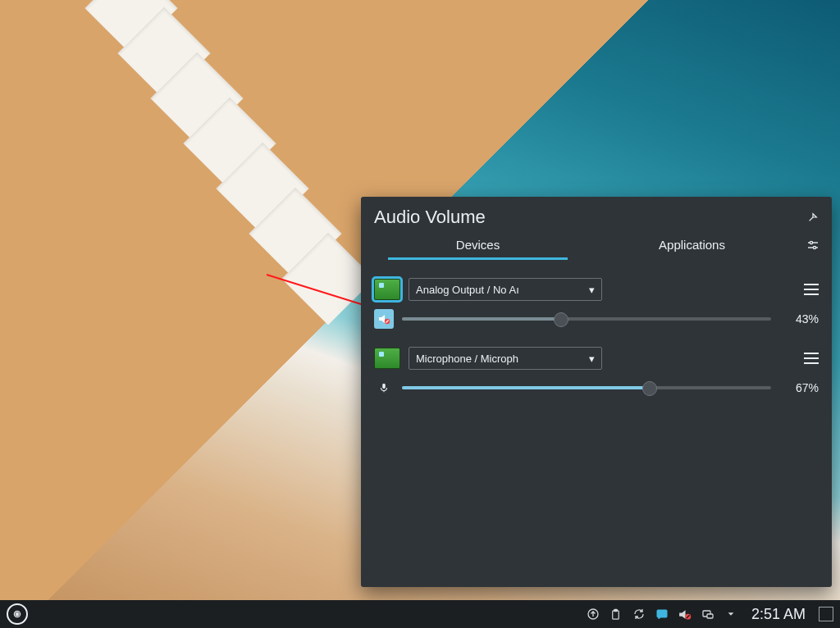 The image size is (840, 628). Describe the element at coordinates (587, 319) in the screenshot. I see `output-volume-slider` at that location.